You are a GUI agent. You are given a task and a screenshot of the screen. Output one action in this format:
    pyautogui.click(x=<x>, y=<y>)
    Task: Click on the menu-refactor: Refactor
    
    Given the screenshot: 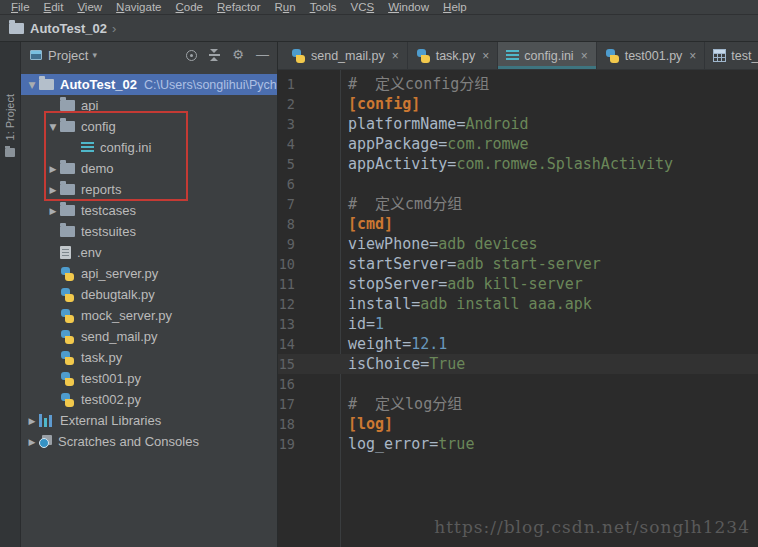 What is the action you would take?
    pyautogui.click(x=238, y=7)
    